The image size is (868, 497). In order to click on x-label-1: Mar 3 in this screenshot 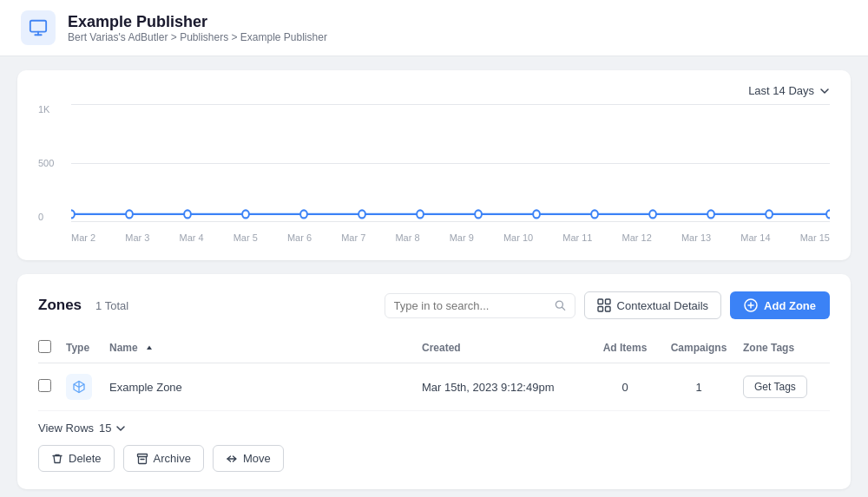, I will do `click(137, 238)`.